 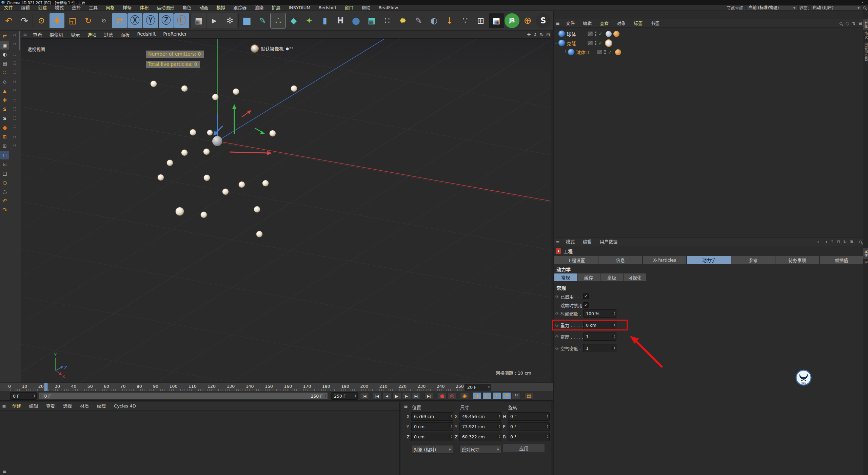 What do you see at coordinates (309, 21) in the screenshot?
I see `mograph-effector-button: ✦` at bounding box center [309, 21].